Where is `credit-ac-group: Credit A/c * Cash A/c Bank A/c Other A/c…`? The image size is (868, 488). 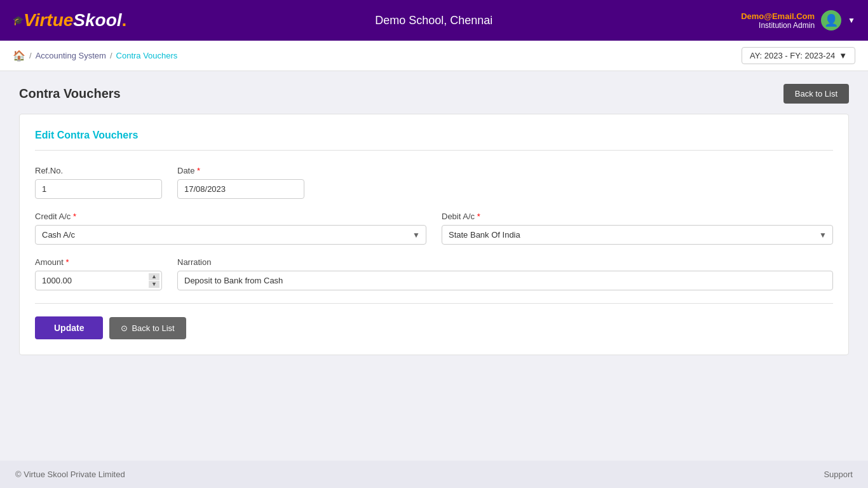 credit-ac-group: Credit A/c * Cash A/c Bank A/c Other A/c… is located at coordinates (231, 228).